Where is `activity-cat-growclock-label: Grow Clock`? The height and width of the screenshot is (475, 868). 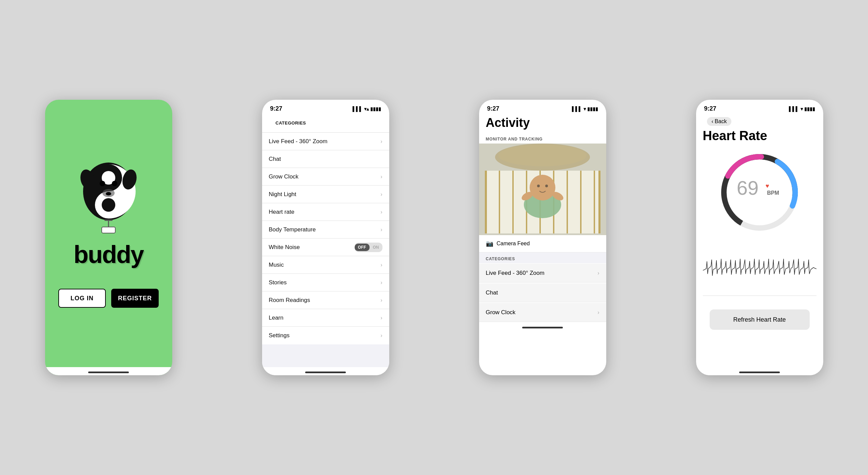 activity-cat-growclock-label: Grow Clock is located at coordinates (501, 312).